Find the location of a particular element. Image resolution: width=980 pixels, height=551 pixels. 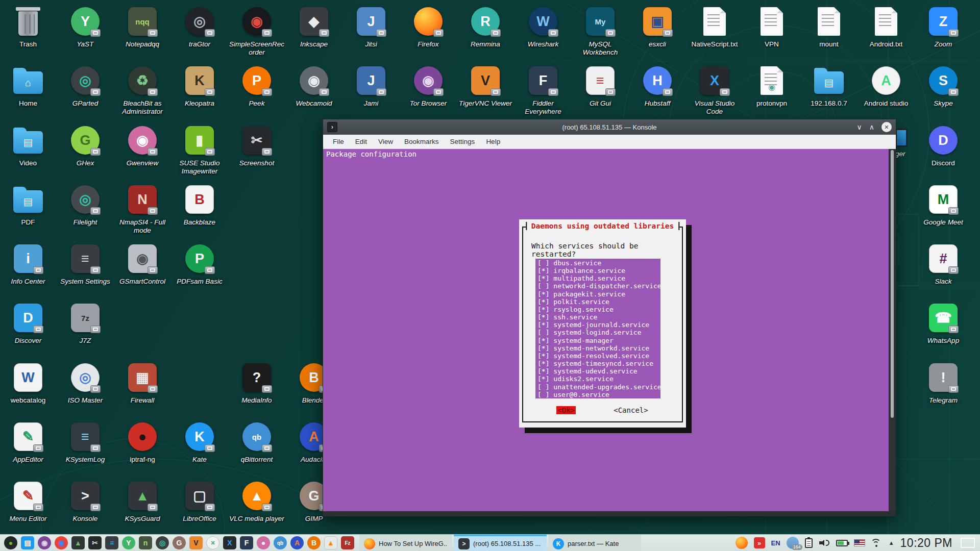

desktop-icon-home: ⌂Home is located at coordinates (29, 86).